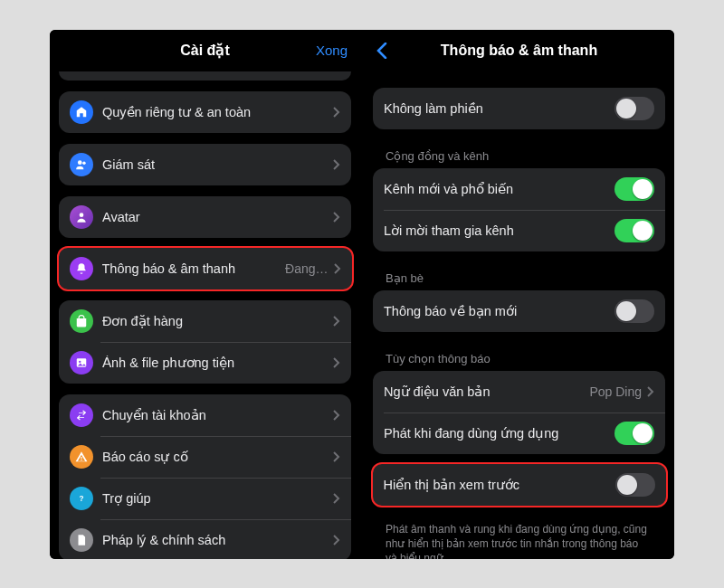 The image size is (724, 588). What do you see at coordinates (81, 321) in the screenshot?
I see `bag-icon` at bounding box center [81, 321].